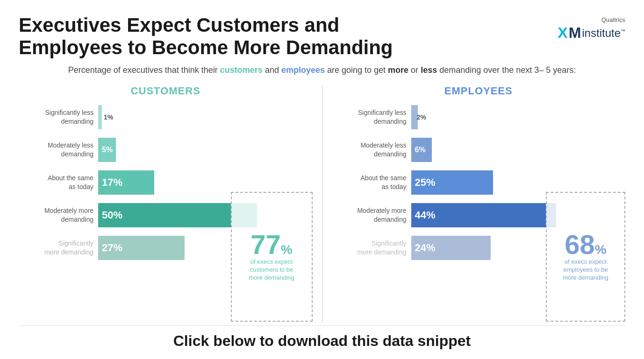 This screenshot has width=644, height=359. What do you see at coordinates (592, 33) in the screenshot?
I see `logo-brand: XM institute™` at bounding box center [592, 33].